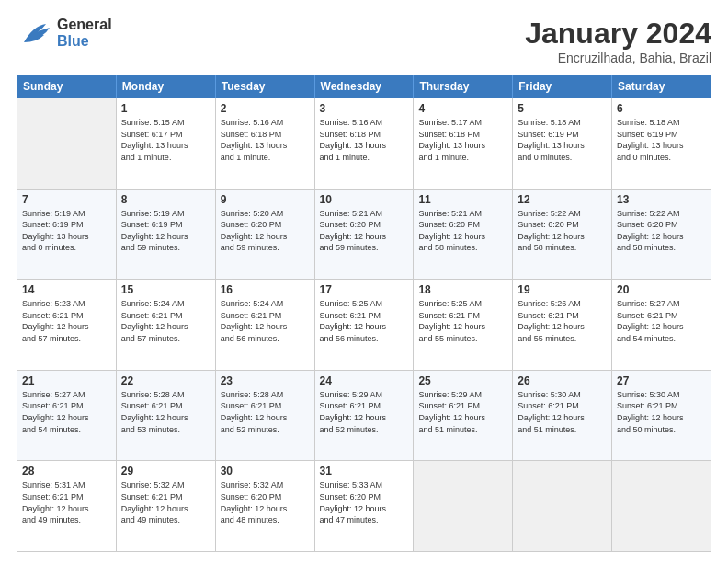 The image size is (728, 563). Describe the element at coordinates (563, 200) in the screenshot. I see `day-number: 12` at that location.